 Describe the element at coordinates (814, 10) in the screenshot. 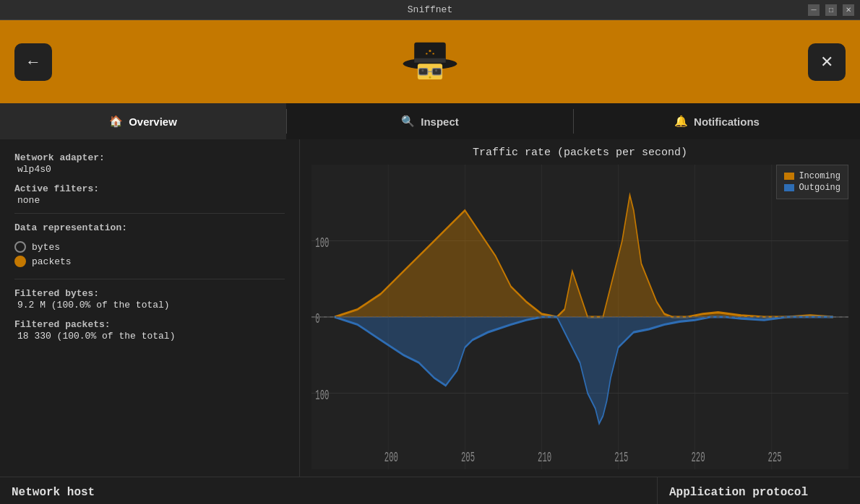

I see `minimize-button: ─` at that location.